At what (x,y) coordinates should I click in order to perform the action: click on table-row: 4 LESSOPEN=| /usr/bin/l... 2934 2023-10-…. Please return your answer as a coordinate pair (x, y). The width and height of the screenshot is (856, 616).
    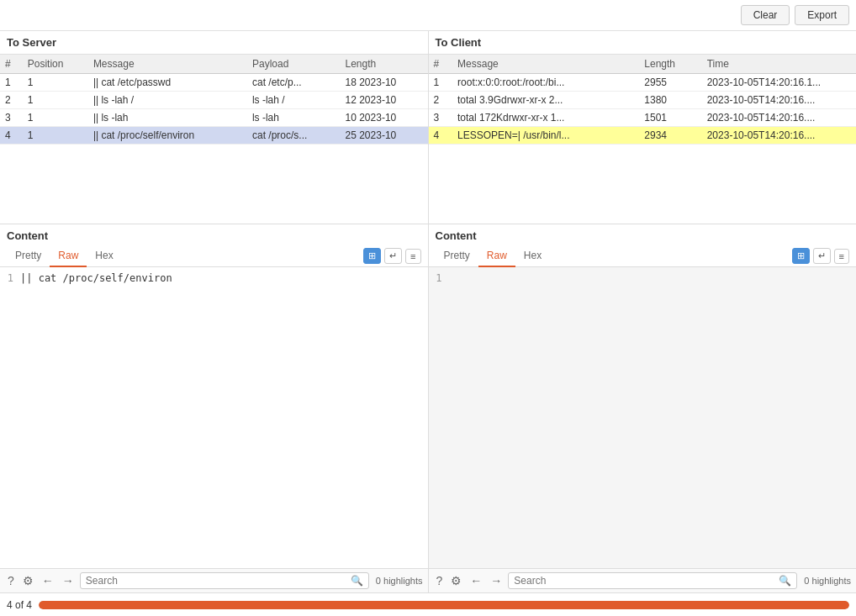
    Looking at the image, I should click on (642, 136).